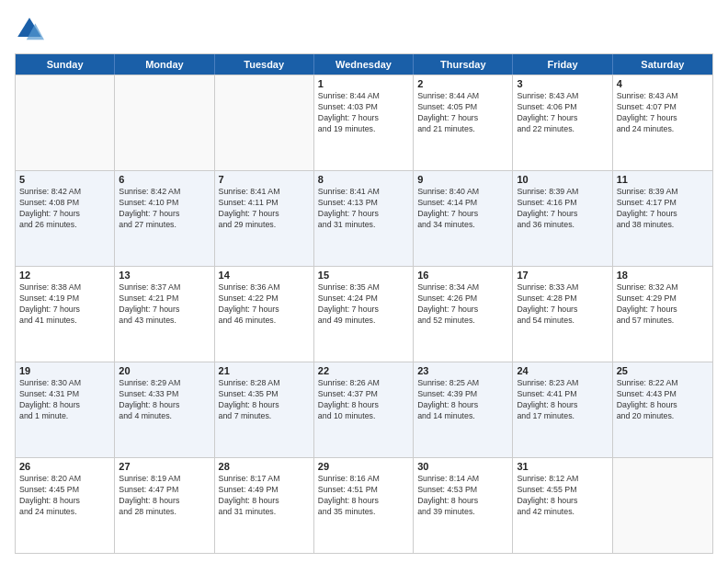 The image size is (728, 563). Describe the element at coordinates (164, 275) in the screenshot. I see `day-number: 13` at that location.